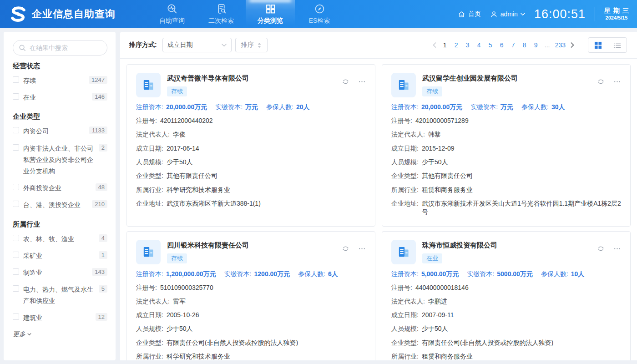  I want to click on filter-option-row: 制造业 143, so click(60, 273).